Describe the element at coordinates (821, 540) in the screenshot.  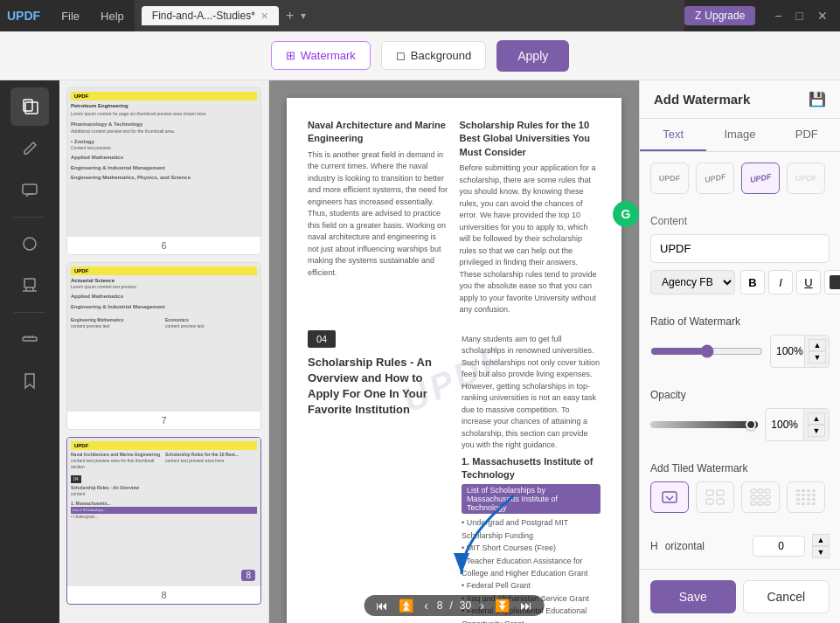
I see `horizontal-up-button: ▲` at that location.